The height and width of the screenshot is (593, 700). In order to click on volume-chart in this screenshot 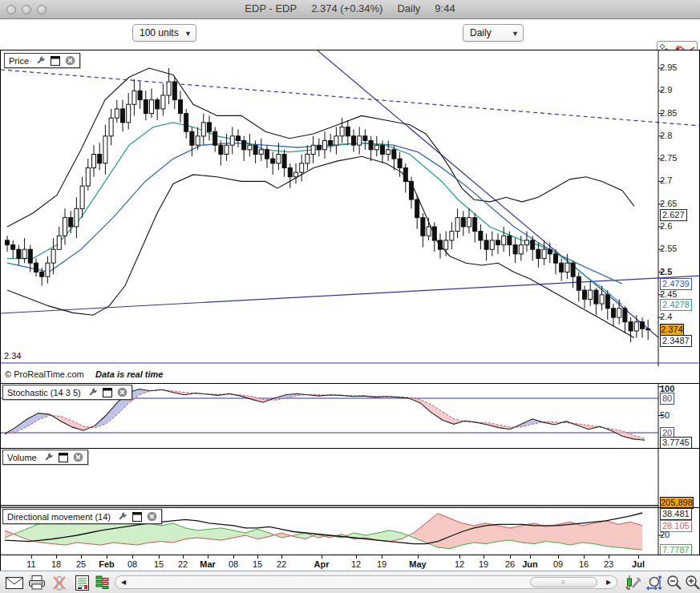, I will do `click(350, 478)`.